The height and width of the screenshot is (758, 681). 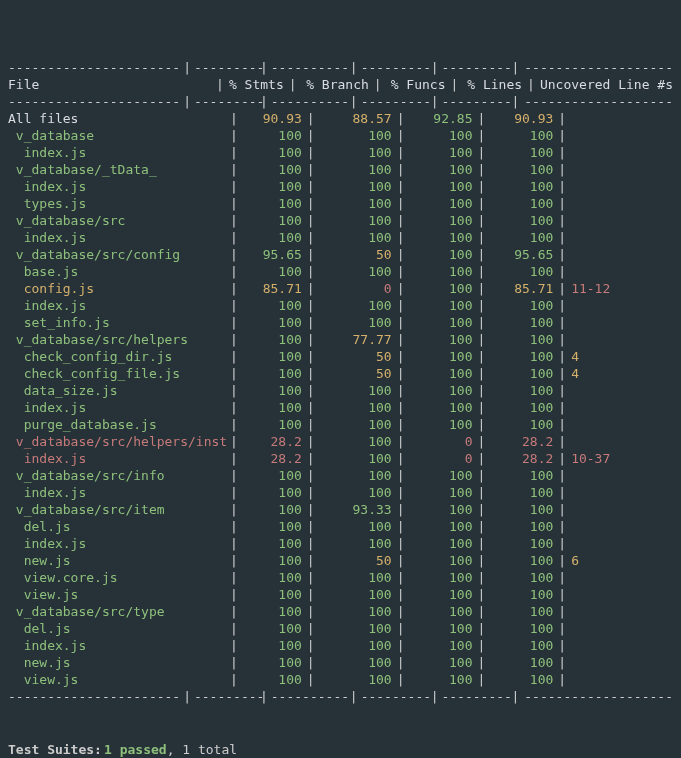 What do you see at coordinates (340, 628) in the screenshot?
I see `table-row: del.js|100|100|100|100|` at bounding box center [340, 628].